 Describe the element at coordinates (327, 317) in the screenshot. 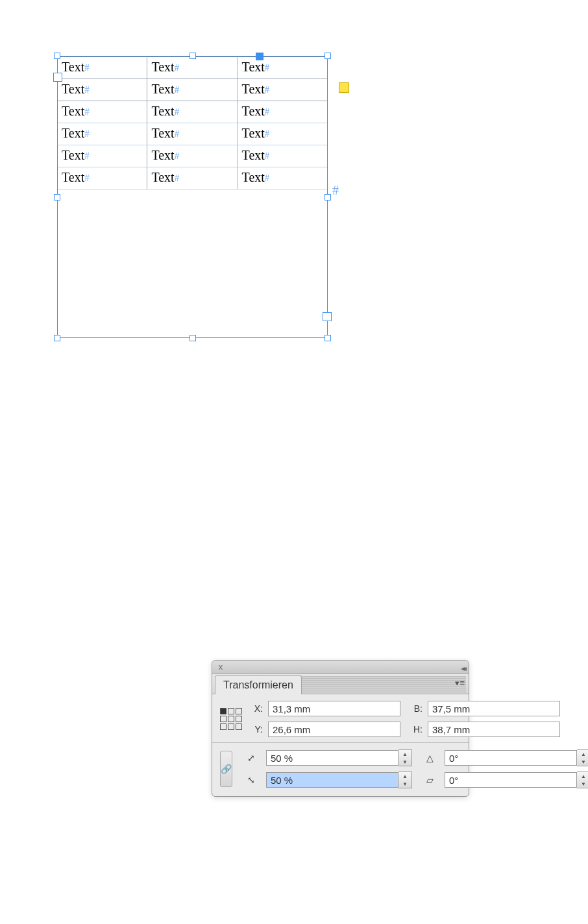

I see `text-out-port` at that location.